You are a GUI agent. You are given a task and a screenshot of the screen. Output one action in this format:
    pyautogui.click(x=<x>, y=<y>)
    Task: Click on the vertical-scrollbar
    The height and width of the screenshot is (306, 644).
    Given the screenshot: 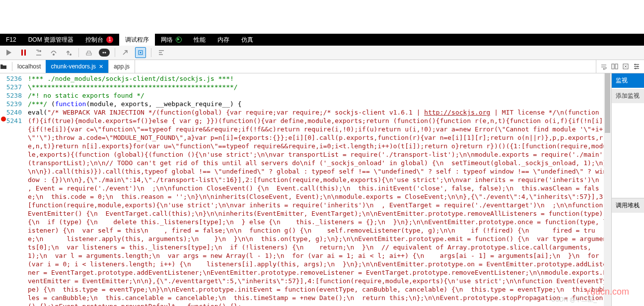 What is the action you would take?
    pyautogui.click(x=608, y=189)
    